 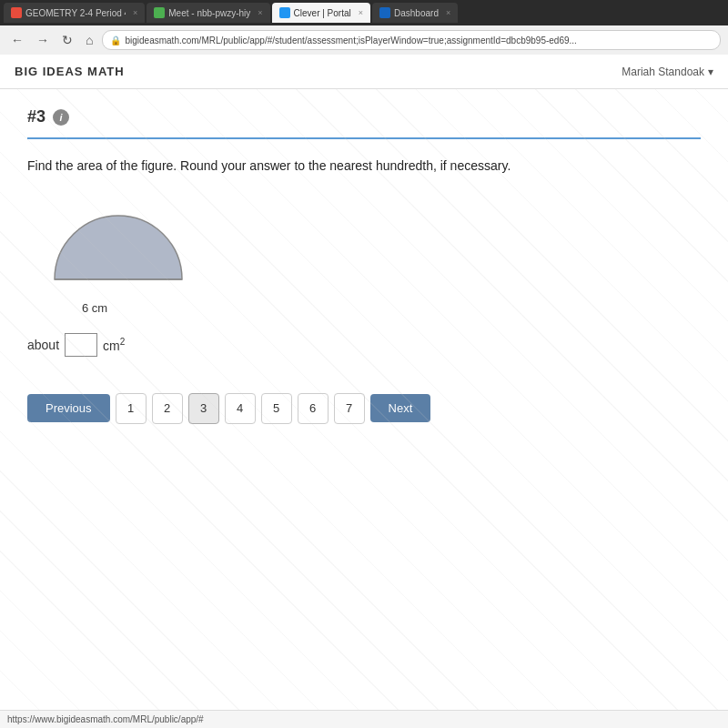 What do you see at coordinates (95, 308) in the screenshot?
I see `figure-label: 6 cm` at bounding box center [95, 308].